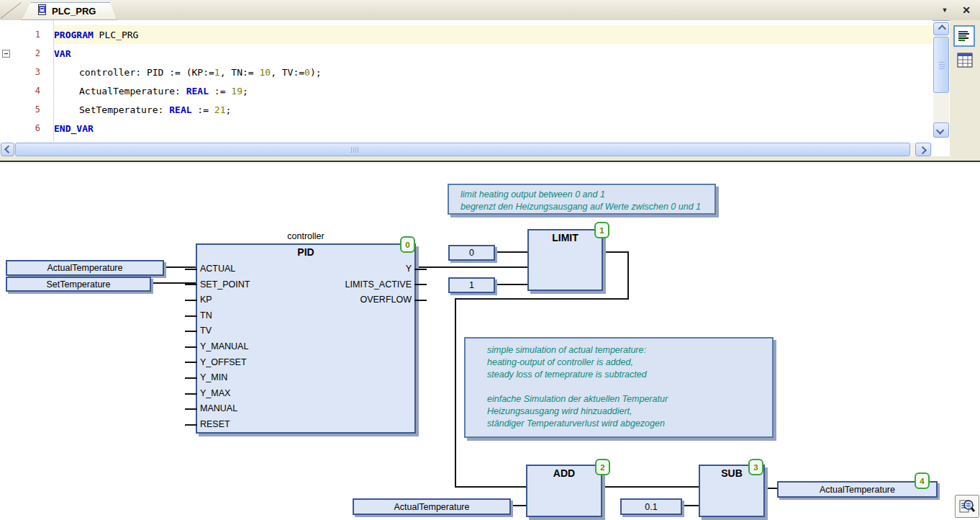  I want to click on line-number: 3, so click(24, 72).